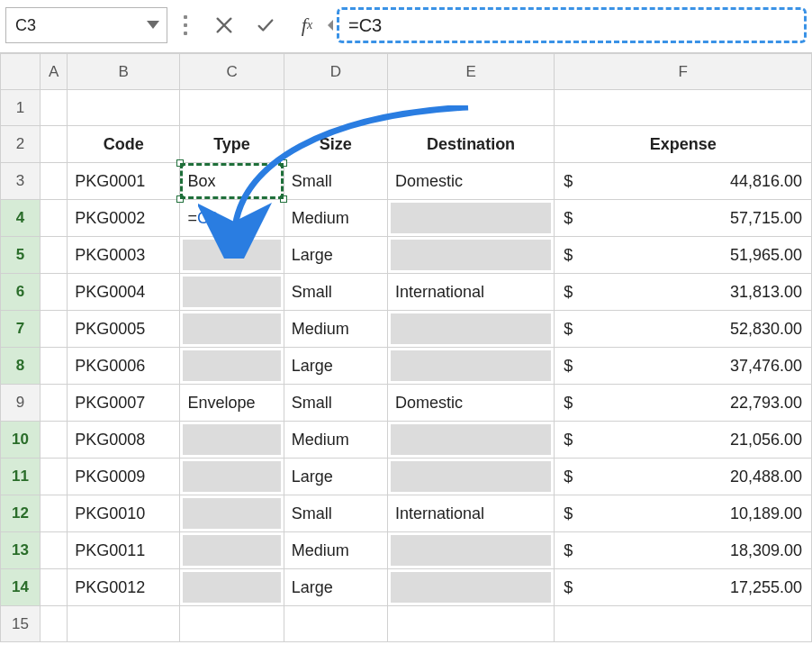 The width and height of the screenshot is (812, 672). Describe the element at coordinates (232, 404) in the screenshot. I see `cell-C9: Envelope` at that location.